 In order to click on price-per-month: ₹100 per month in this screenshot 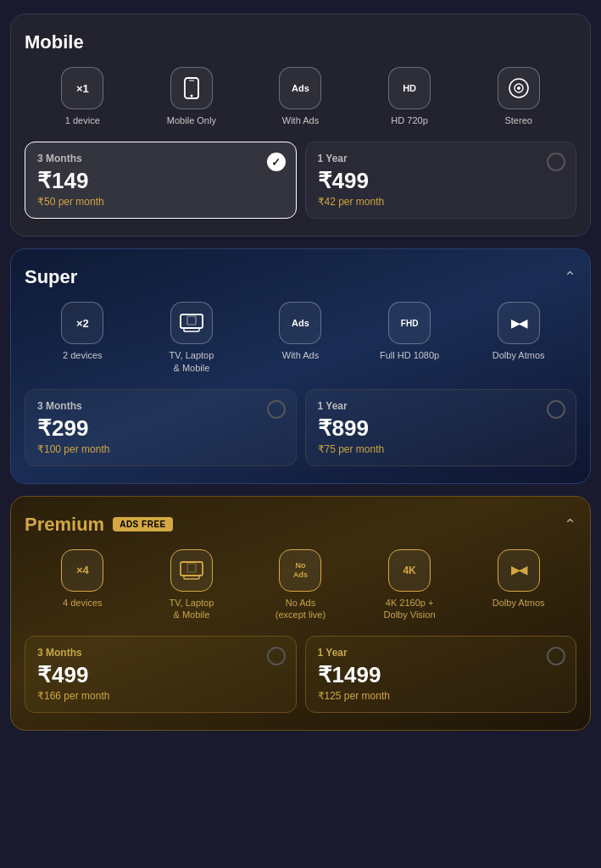, I will do `click(161, 449)`.